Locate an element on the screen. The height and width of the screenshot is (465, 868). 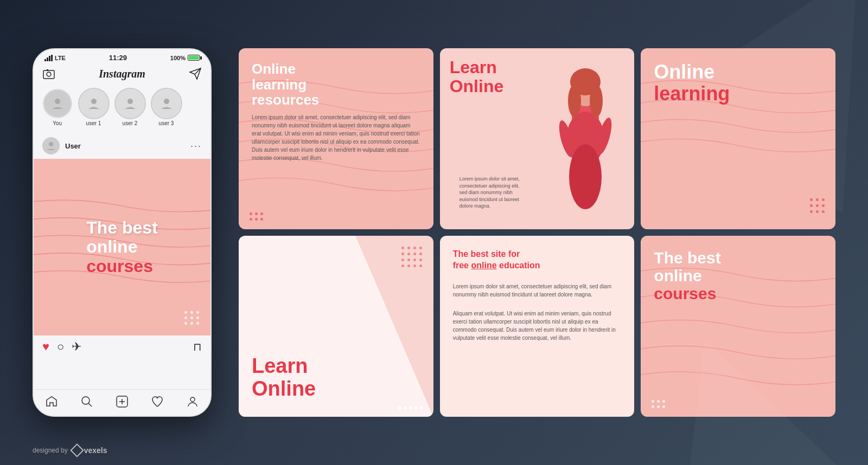
card-4: Learn Online is located at coordinates (336, 326).